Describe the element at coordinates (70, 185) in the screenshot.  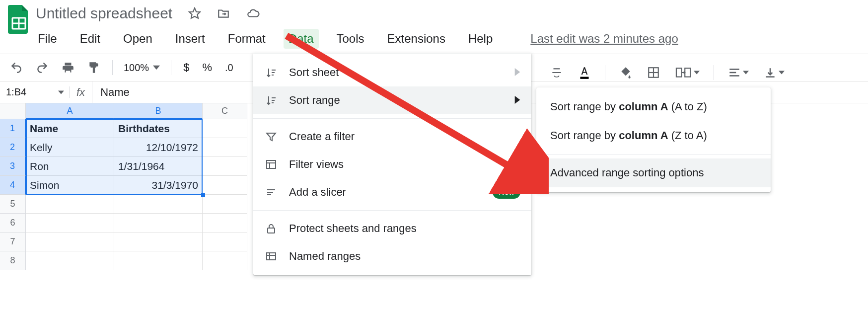
I see `cell-a4: Simon` at that location.